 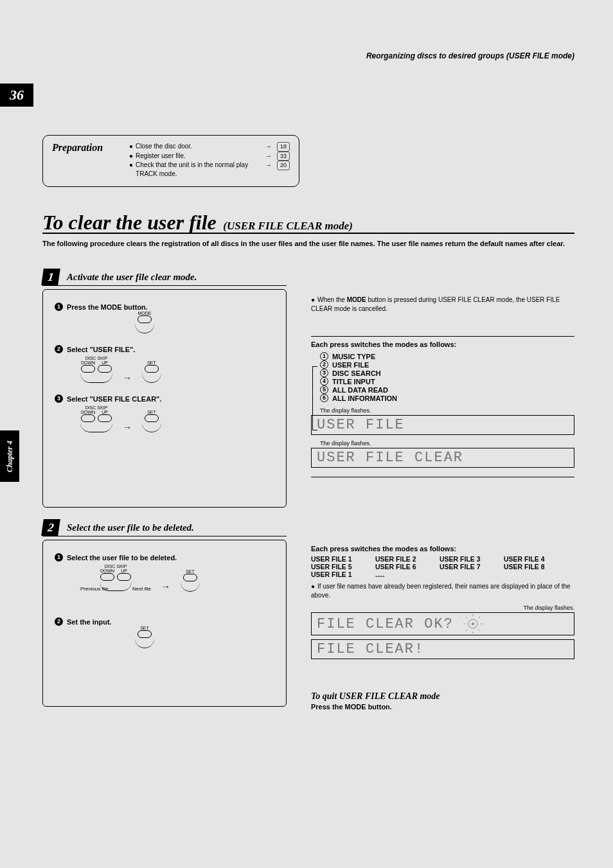 What do you see at coordinates (164, 307) in the screenshot?
I see `step1-a: 1Press the MODE button.` at bounding box center [164, 307].